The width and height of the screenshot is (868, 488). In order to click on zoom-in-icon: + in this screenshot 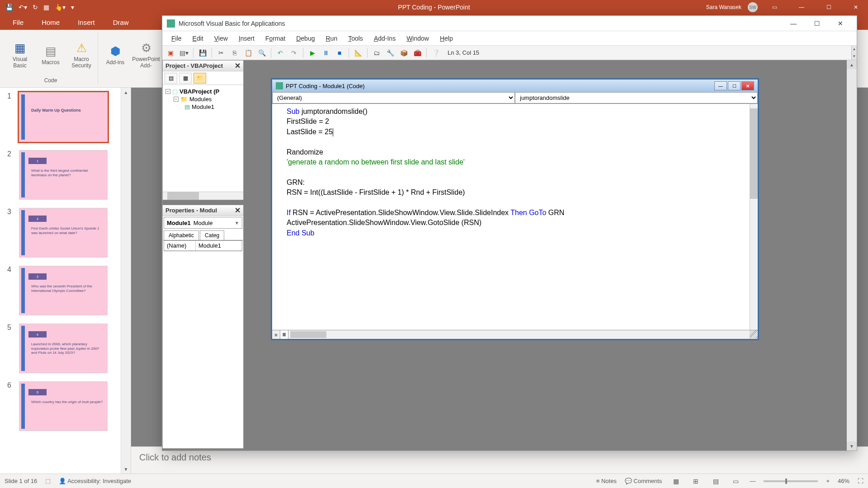, I will do `click(828, 481)`.